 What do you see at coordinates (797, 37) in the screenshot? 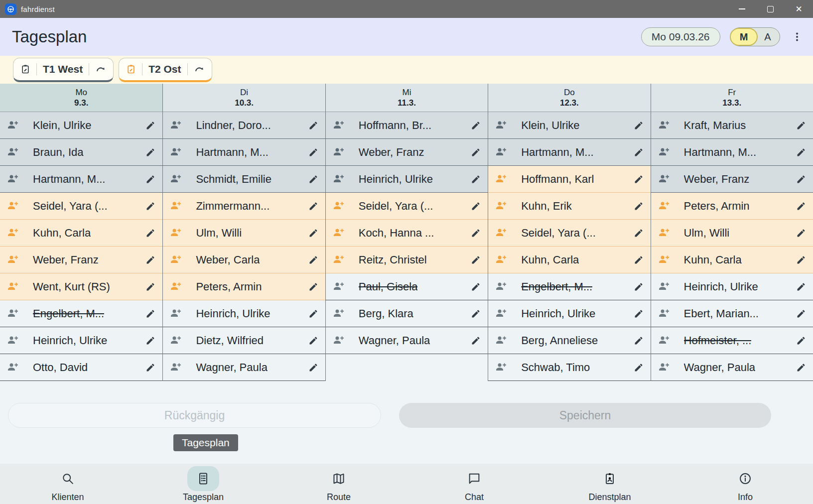
I see `overflow-menu-button` at bounding box center [797, 37].